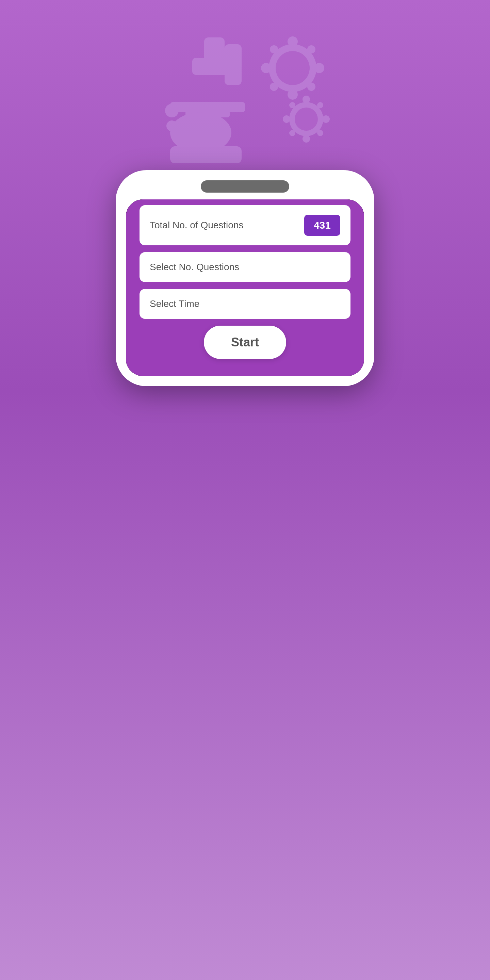 The image size is (490, 980). Describe the element at coordinates (245, 342) in the screenshot. I see `start-button: Start` at that location.